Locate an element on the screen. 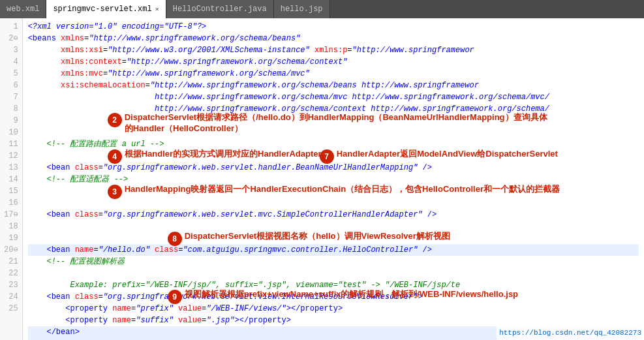 This screenshot has height=340, width=644. code-line-17: <bean name="/hello.do" class="com.atguig… is located at coordinates (333, 250).